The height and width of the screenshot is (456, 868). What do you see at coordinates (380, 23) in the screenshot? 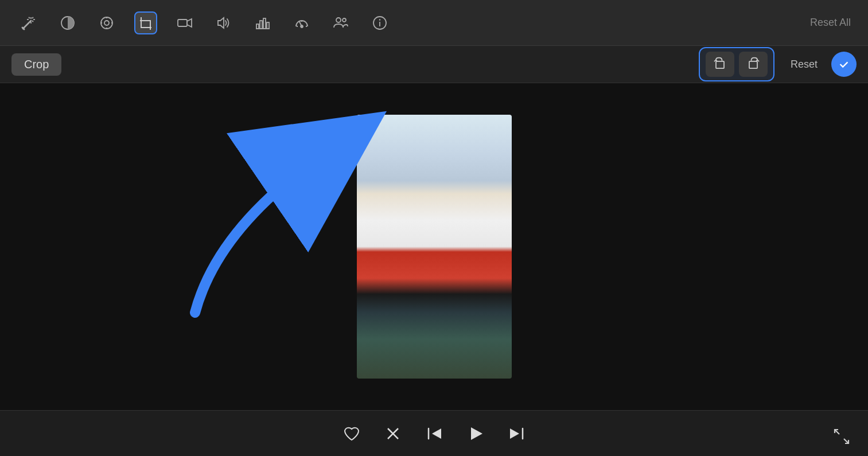
I see `info-icon` at bounding box center [380, 23].